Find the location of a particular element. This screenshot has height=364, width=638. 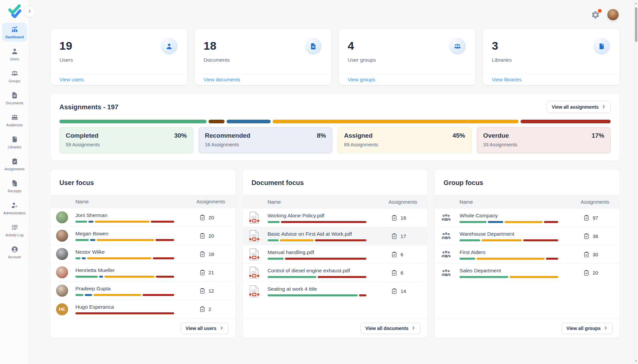

assignments-count-cell: 14 is located at coordinates (409, 291).